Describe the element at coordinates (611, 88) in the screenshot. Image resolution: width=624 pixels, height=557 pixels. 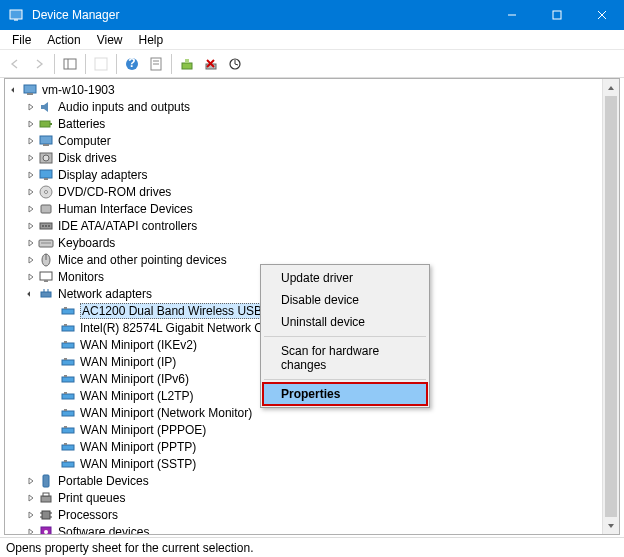
I see `scroll-up-icon` at that location.